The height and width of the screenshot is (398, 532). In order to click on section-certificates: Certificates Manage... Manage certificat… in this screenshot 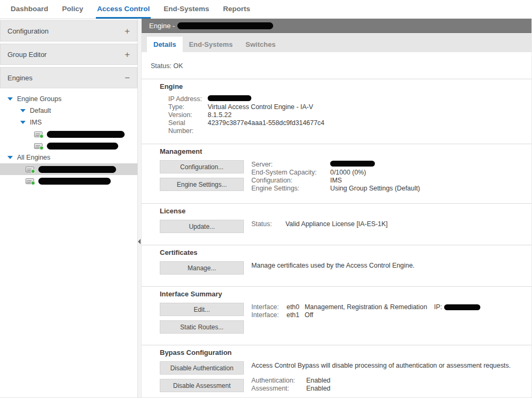, I will do `click(337, 266)`.